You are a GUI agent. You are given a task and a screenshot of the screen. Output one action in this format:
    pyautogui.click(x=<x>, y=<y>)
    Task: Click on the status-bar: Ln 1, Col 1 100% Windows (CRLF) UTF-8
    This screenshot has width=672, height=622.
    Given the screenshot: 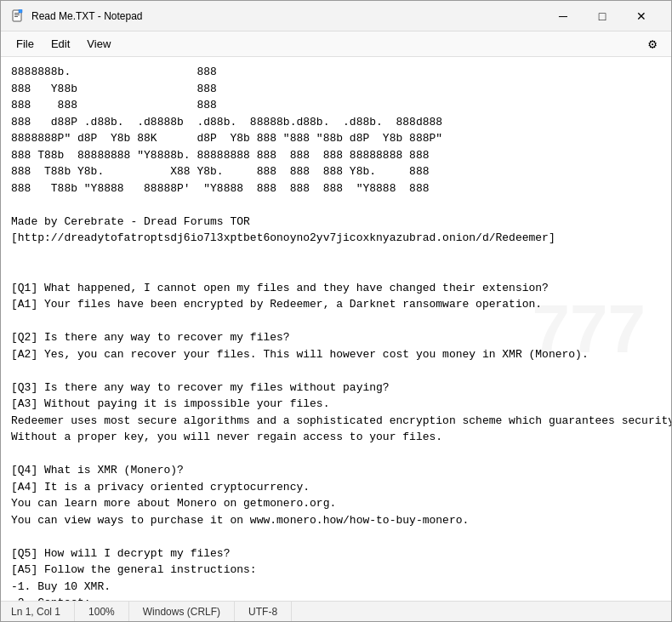 What is the action you would take?
    pyautogui.click(x=336, y=611)
    